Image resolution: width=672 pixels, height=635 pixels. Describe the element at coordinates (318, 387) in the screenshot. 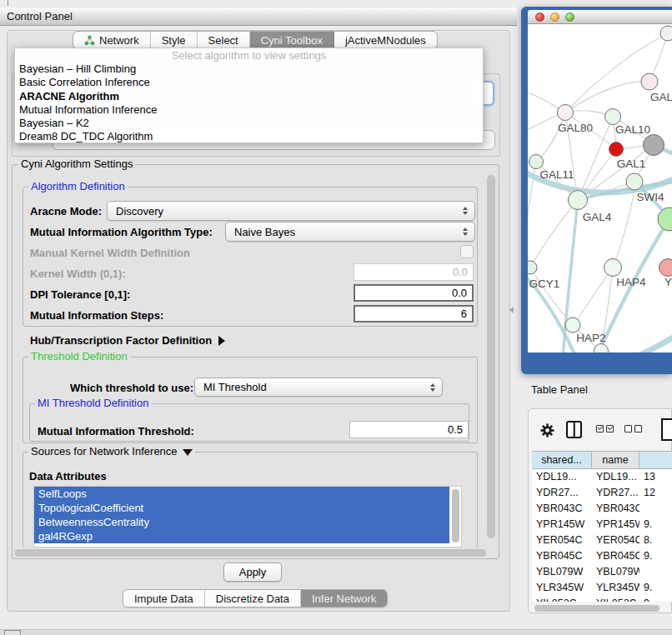

I see `which-threshold-combo: MI Threshold` at that location.